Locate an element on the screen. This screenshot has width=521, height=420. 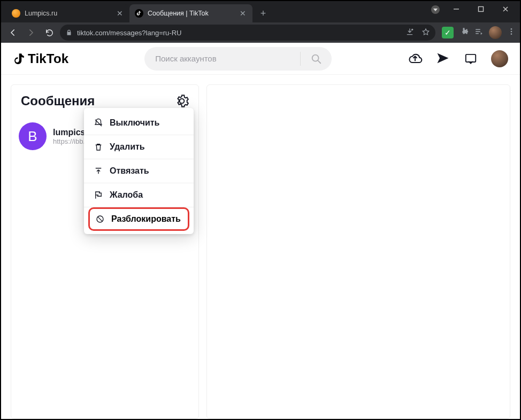
tiktok-header: TikTok is located at coordinates (260, 59).